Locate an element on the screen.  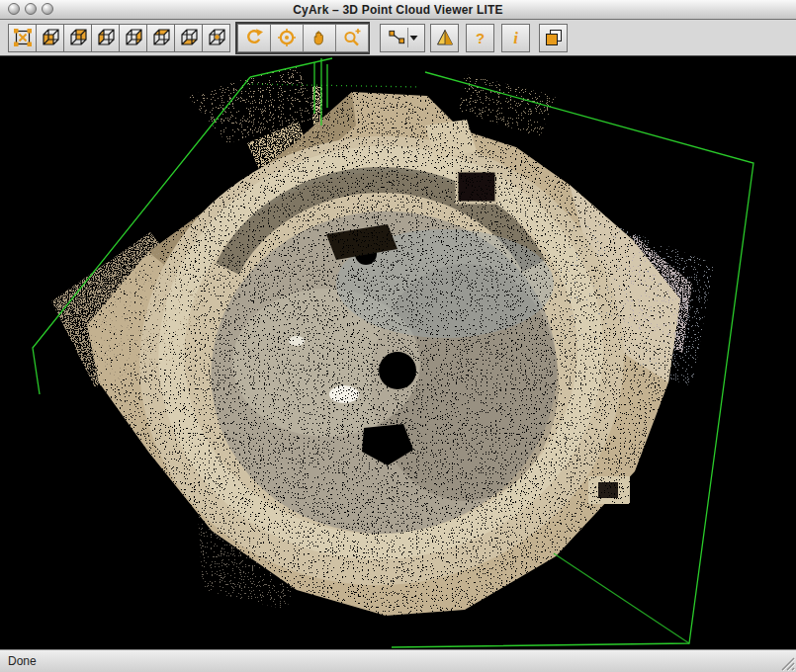
cube-top-view-icon is located at coordinates (161, 38).